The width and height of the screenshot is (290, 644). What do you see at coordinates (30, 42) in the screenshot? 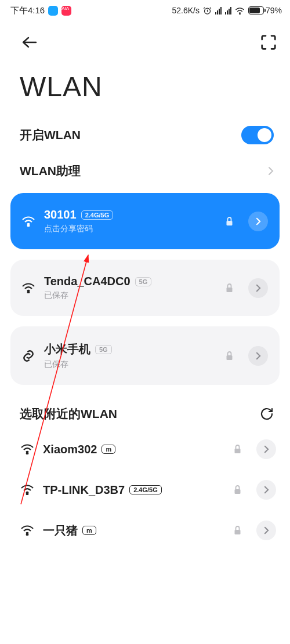
I see `back-button` at bounding box center [30, 42].